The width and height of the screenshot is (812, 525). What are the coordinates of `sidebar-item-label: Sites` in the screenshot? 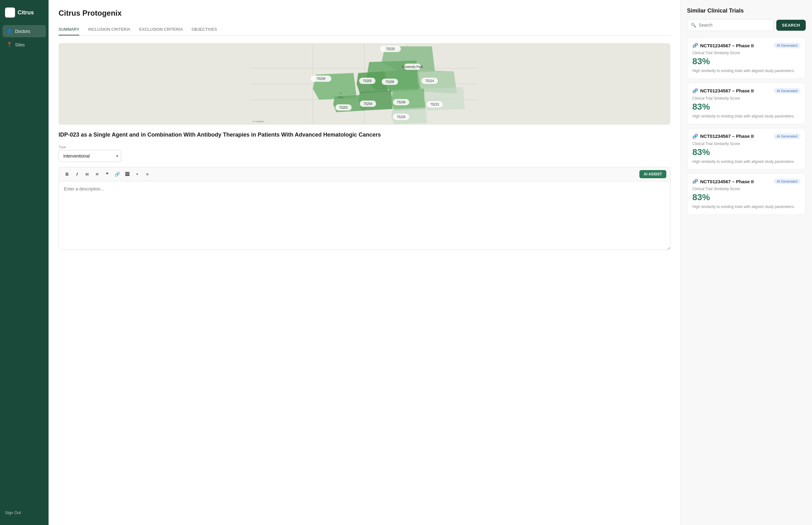 It's located at (20, 45).